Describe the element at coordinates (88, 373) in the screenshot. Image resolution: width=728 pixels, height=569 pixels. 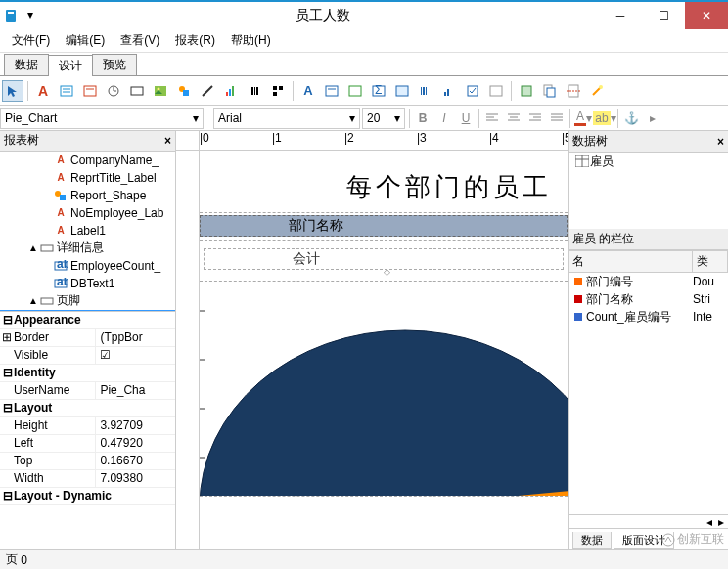
I see `prop-group: ⊟Identity` at that location.